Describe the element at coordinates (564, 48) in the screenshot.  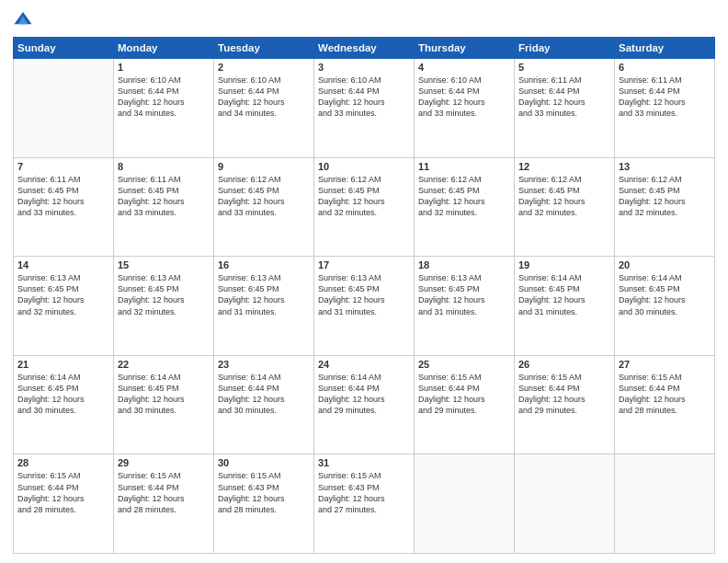
I see `weekday-header-friday: Friday` at that location.